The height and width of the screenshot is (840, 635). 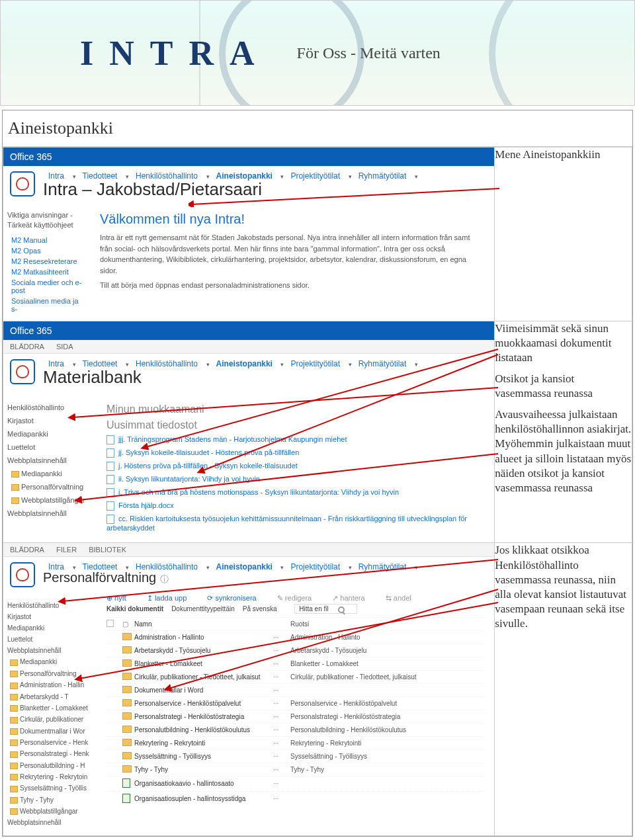 What do you see at coordinates (48, 286) in the screenshot?
I see `sidebar-item: Sociala medier och e-post` at bounding box center [48, 286].